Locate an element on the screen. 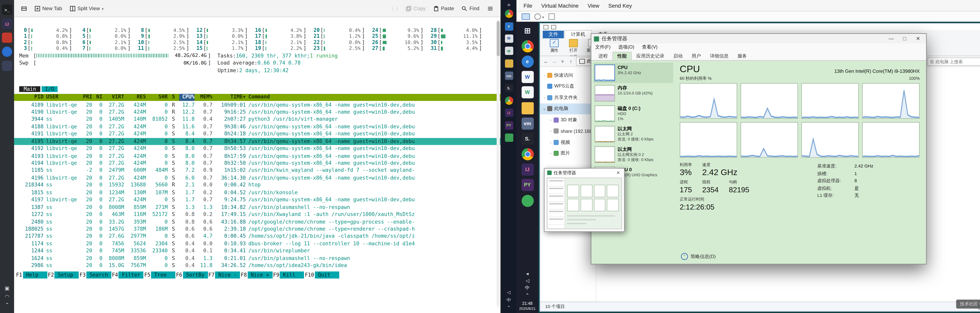  tm-tab-服务: 服务 is located at coordinates (742, 56).